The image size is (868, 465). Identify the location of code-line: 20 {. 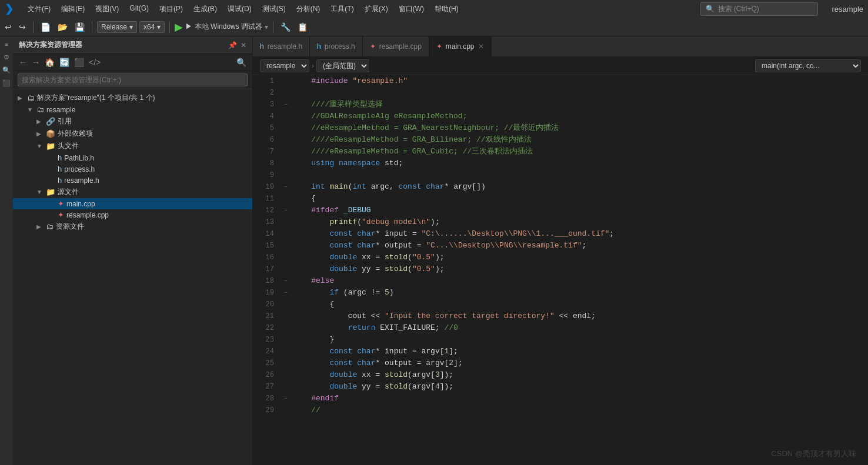
(560, 305).